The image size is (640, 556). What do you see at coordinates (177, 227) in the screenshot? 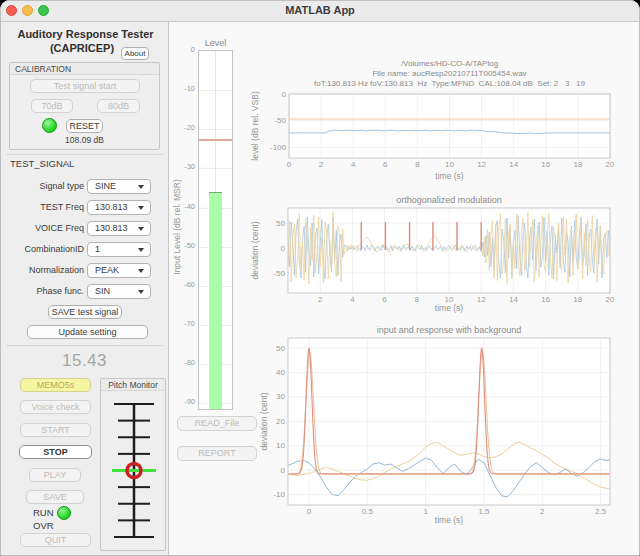
I see `meter-ylabel: Input Level (dB rel. MSR)` at bounding box center [177, 227].